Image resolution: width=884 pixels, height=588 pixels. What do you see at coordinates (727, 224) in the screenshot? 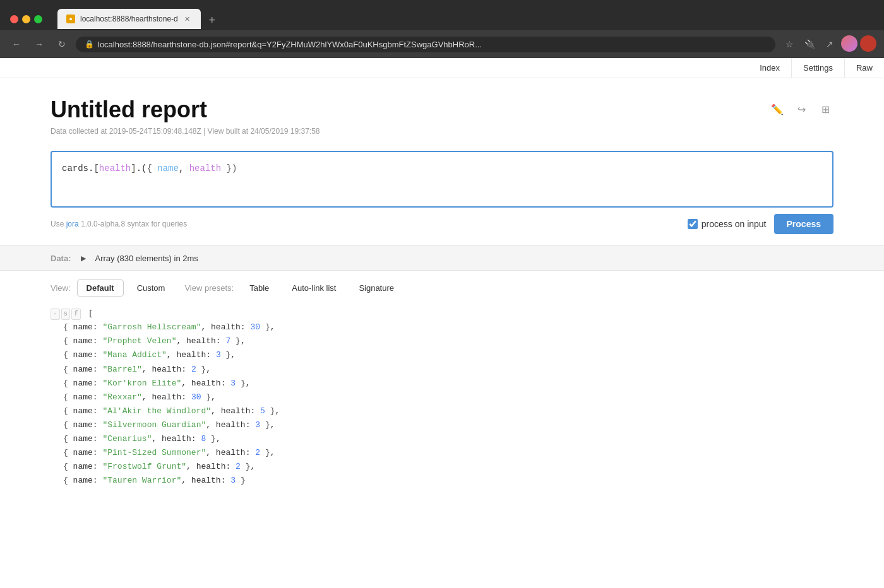
I see `process-on-input-label: process on input` at bounding box center [727, 224].